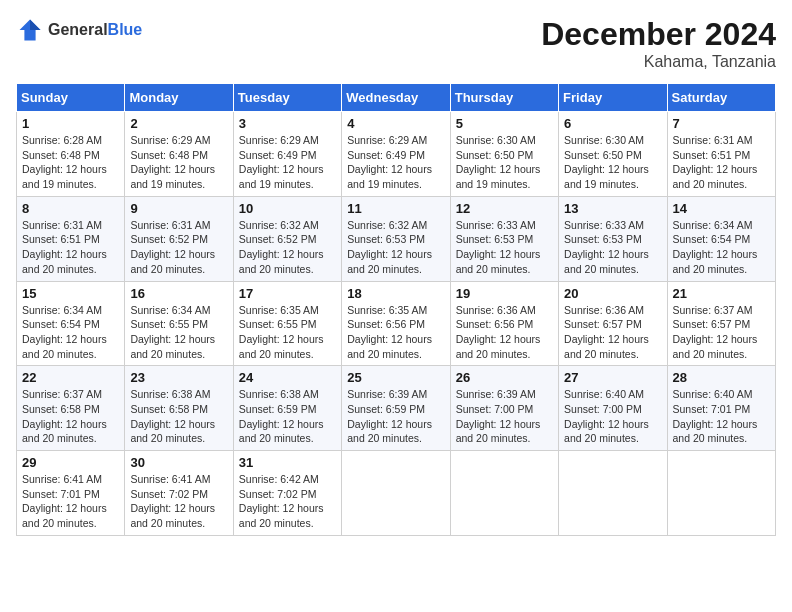 This screenshot has width=792, height=612. I want to click on day-cell: 14Sunrise: 6:34 AM Sunset: 6:54 PM Dayli…, so click(721, 238).